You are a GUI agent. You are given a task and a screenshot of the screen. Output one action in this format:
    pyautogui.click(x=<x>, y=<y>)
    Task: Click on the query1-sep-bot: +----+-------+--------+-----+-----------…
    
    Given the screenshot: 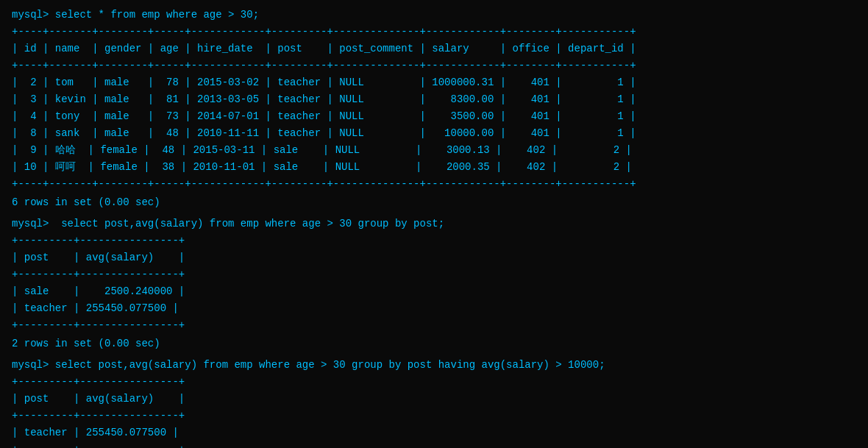 What is the action you would take?
    pyautogui.click(x=434, y=184)
    